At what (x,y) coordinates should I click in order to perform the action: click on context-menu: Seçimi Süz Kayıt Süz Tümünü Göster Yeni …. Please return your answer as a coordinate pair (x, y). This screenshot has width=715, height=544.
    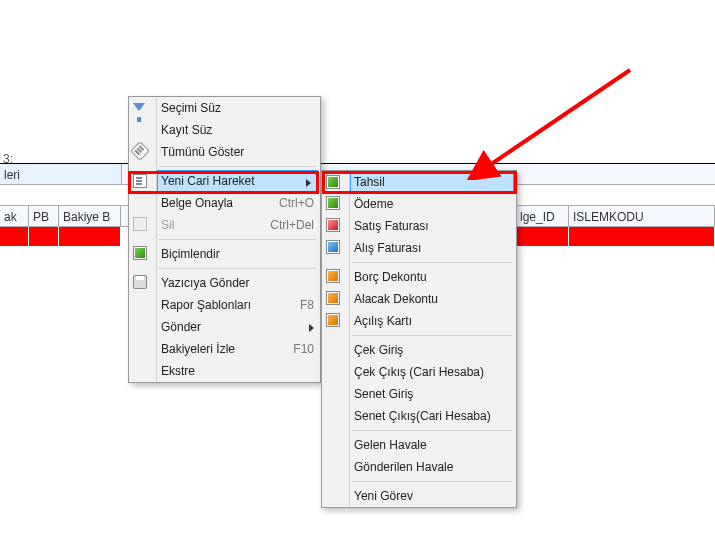
    Looking at the image, I should click on (224, 240).